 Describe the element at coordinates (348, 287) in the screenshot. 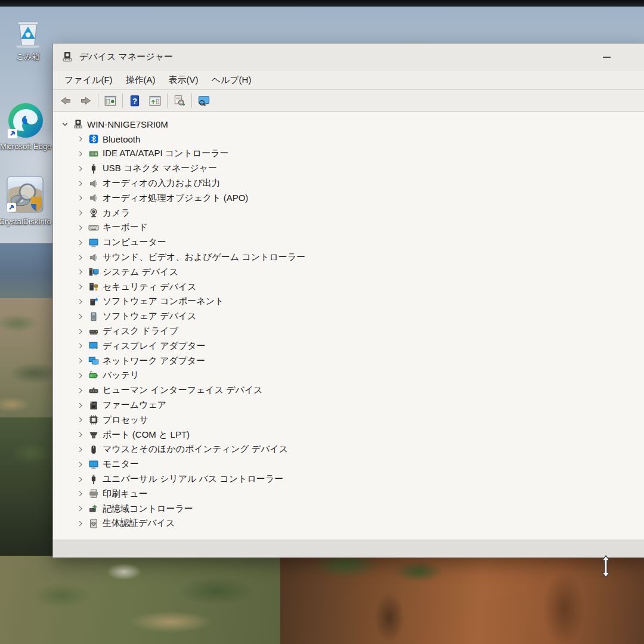

I see `tree-item: セキュリティ デバイス` at that location.